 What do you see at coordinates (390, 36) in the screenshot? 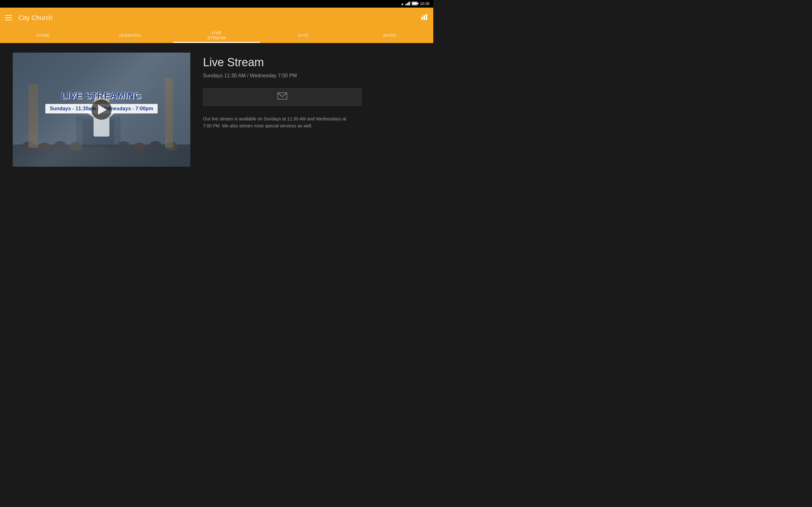
I see `tab-more: MORE` at bounding box center [390, 36].